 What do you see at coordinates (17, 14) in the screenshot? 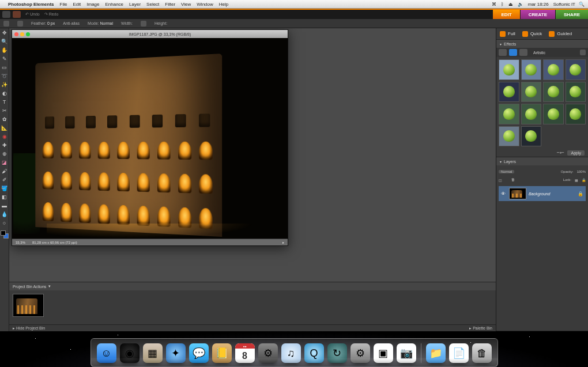
I see `arrange-icon` at bounding box center [17, 14].